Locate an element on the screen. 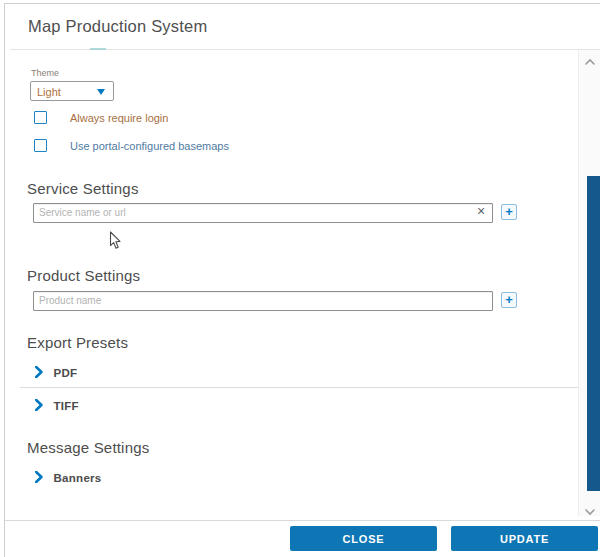 This screenshot has width=600, height=557. vertical-scrollbar is located at coordinates (589, 283).